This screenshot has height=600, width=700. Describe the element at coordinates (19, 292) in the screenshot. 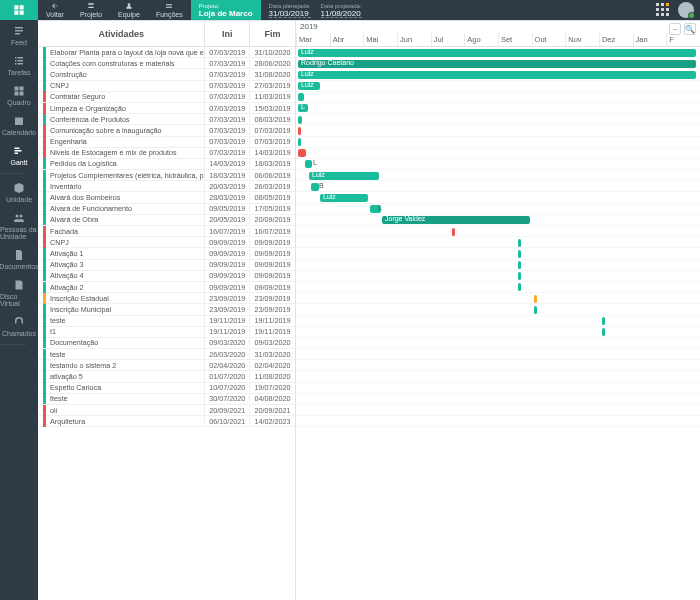

I see `sidebar-item-disk: Disco Virtual` at that location.